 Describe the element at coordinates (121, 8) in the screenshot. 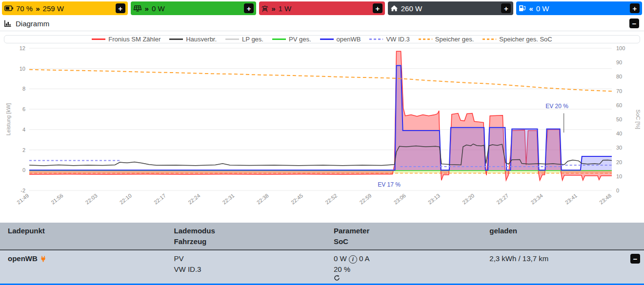

I see `battery-expand-button: +` at that location.